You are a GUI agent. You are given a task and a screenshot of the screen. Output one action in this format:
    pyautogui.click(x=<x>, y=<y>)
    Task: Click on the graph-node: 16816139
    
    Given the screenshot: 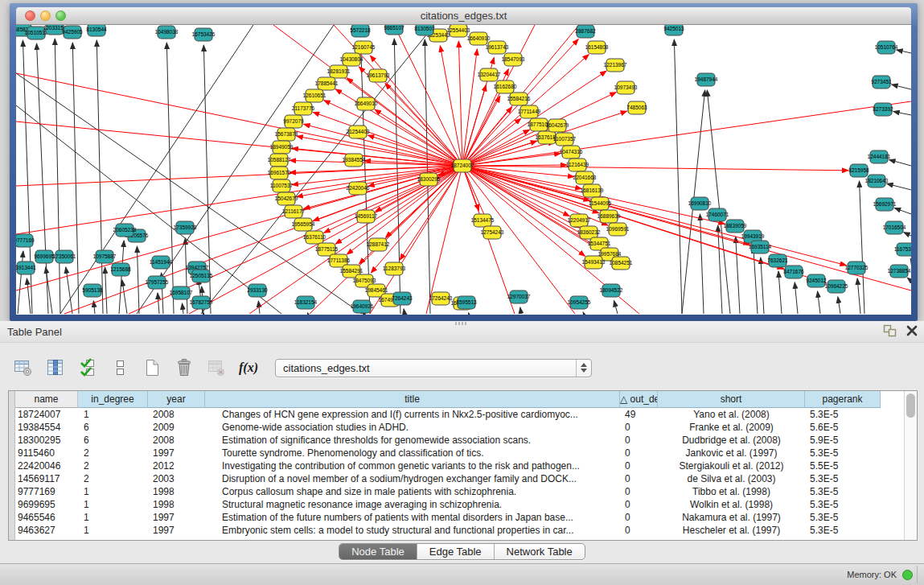 What is the action you would take?
    pyautogui.click(x=592, y=191)
    